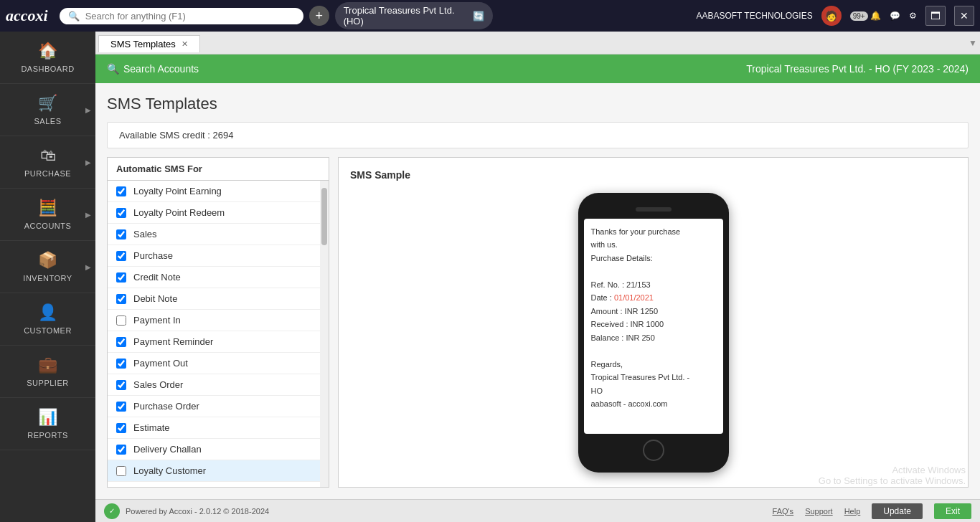 This screenshot has width=980, height=522. I want to click on dashboard-icon: 🏠, so click(47, 51).